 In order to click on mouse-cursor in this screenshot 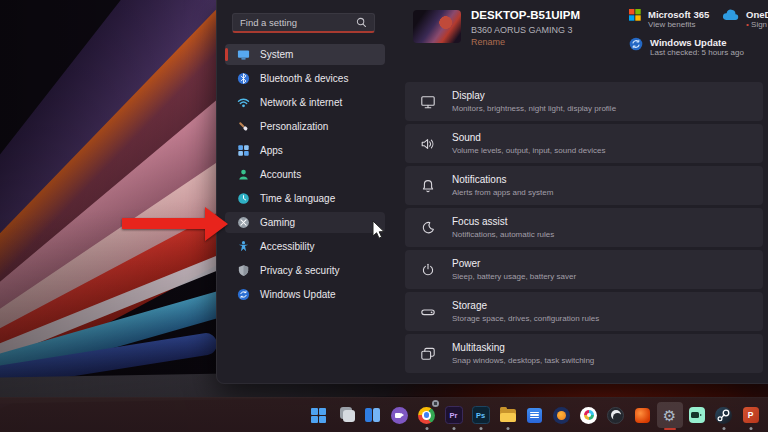, I will do `click(379, 230)`.